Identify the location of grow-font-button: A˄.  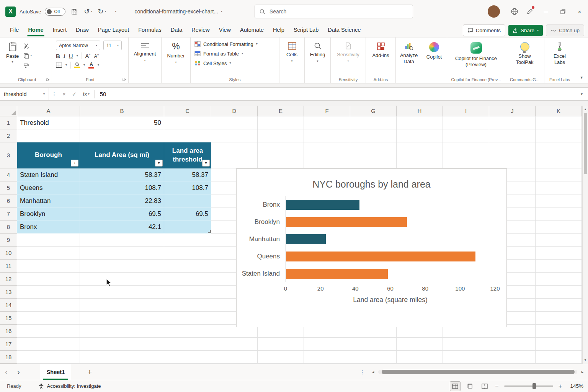
(88, 56).